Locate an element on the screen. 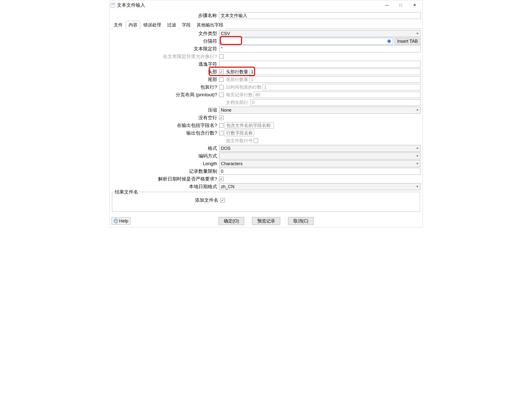 The image size is (532, 399). wrap-label: 包装行? is located at coordinates (165, 87).